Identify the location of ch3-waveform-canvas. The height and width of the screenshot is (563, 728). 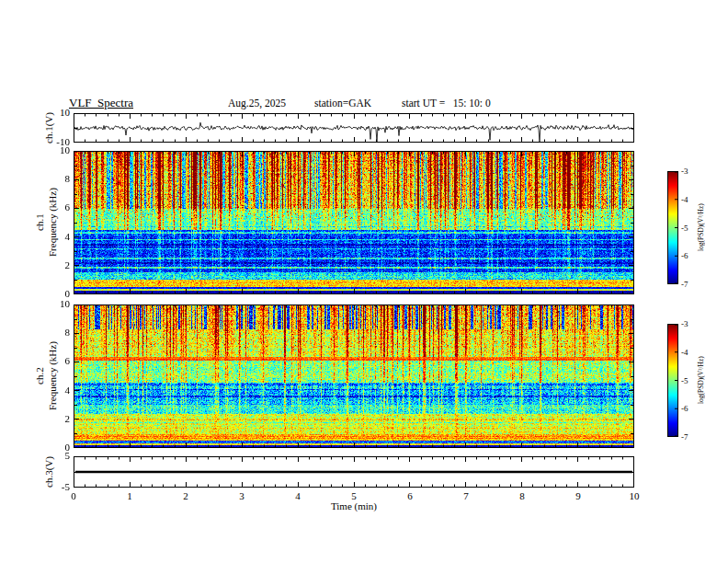
(354, 472).